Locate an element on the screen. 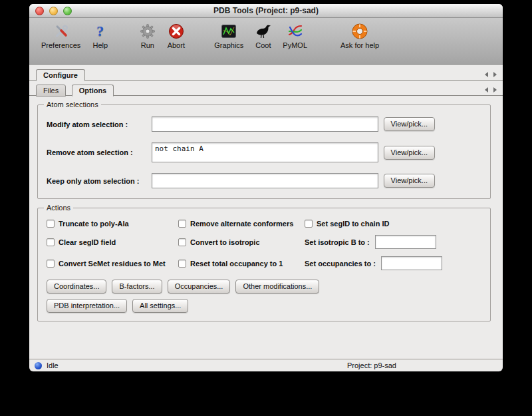  view-pick-button-keep-only: View/pick... is located at coordinates (410, 181).